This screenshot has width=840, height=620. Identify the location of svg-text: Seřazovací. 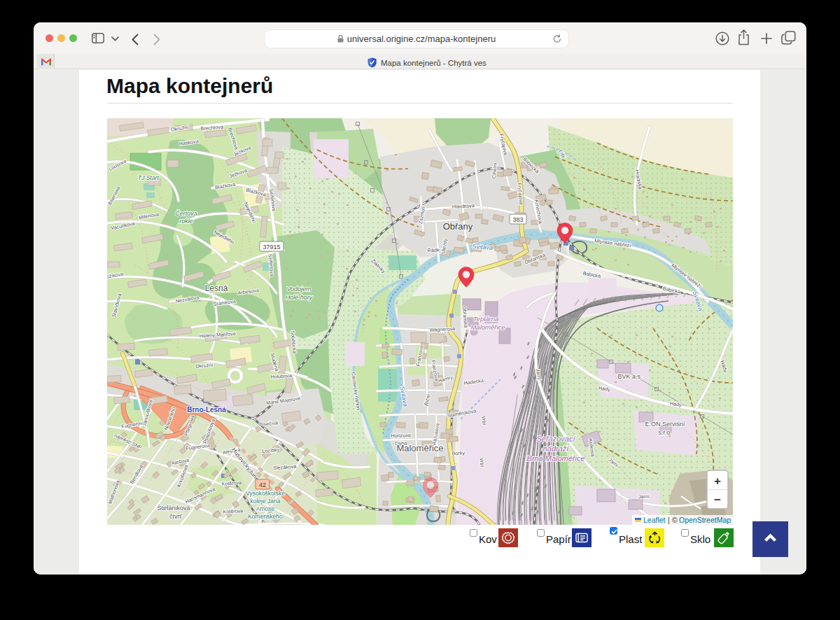
(556, 439).